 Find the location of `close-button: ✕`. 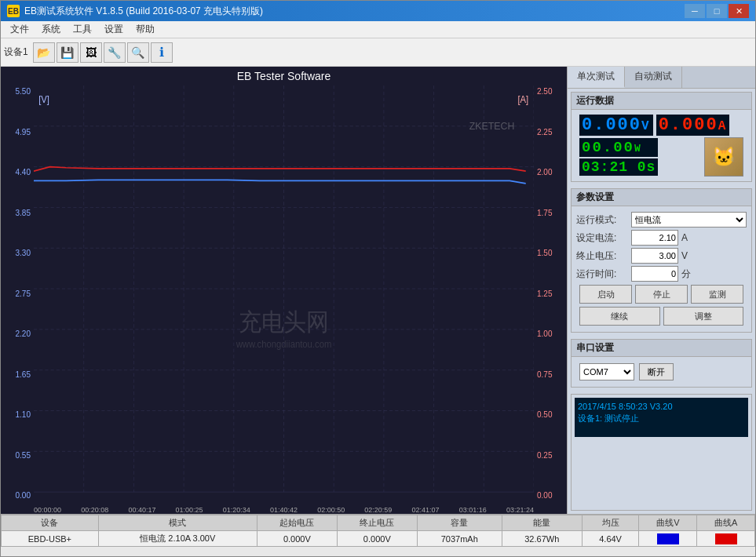

close-button: ✕ is located at coordinates (739, 11).